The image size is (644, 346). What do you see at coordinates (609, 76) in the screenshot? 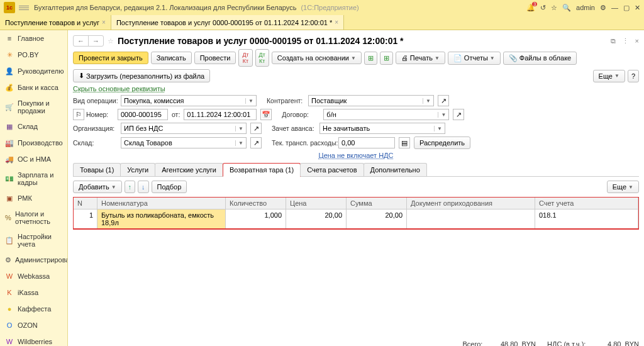
I see `more-button: Еще▼` at bounding box center [609, 76].